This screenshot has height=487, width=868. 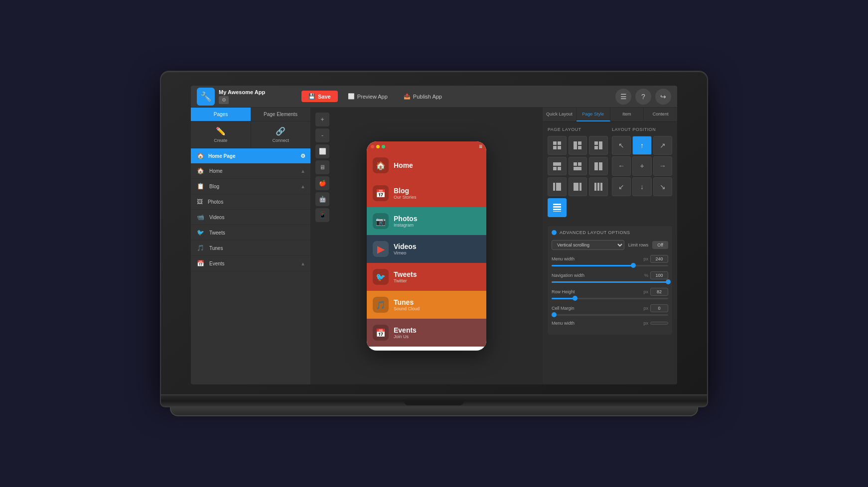 What do you see at coordinates (322, 167) in the screenshot?
I see `desktop-btn: 🖥` at bounding box center [322, 167].